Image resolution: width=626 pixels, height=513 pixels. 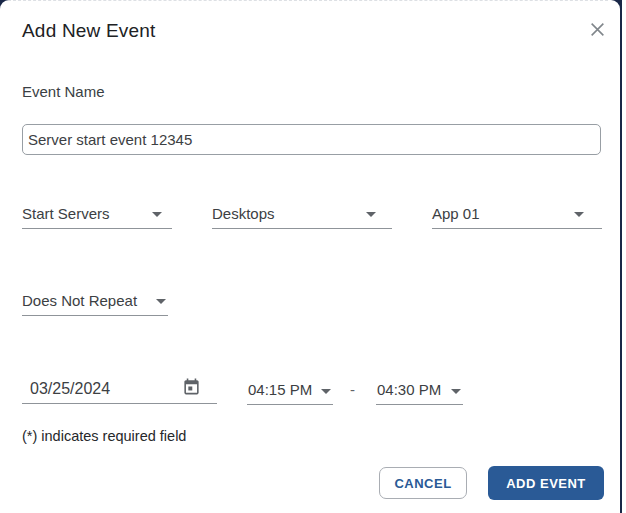 I want to click on resource-type-value: Desktops, so click(x=244, y=214).